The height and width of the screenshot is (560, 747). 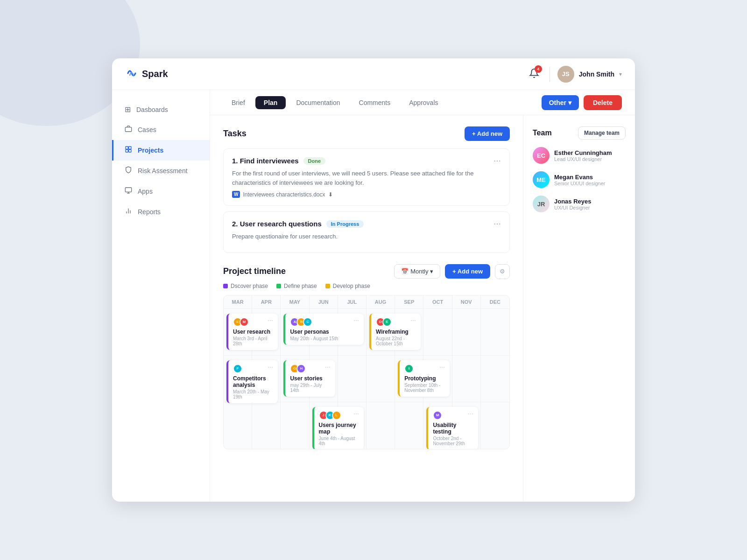 What do you see at coordinates (161, 130) in the screenshot?
I see `sidebar-item-cases: Cases` at bounding box center [161, 130].